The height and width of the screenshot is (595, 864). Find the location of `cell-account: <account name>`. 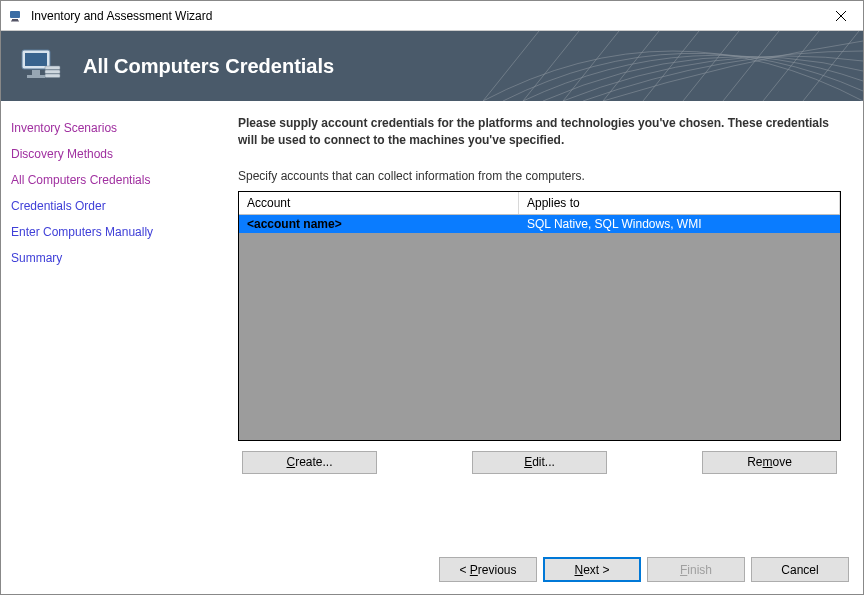

cell-account: <account name> is located at coordinates (379, 224).